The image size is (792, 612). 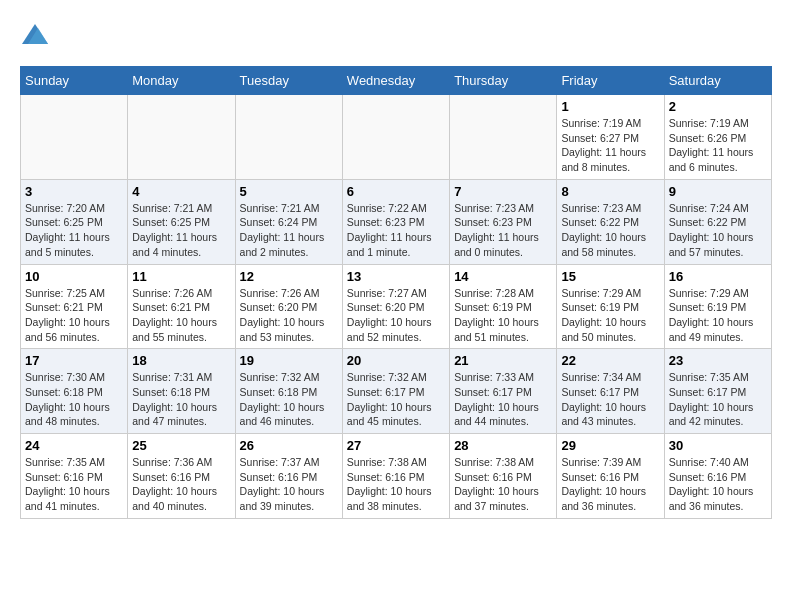 What do you see at coordinates (610, 306) in the screenshot?
I see `calendar-cell: 15Sunrise: 7:29 AM Sunset: 6:19 PM Dayli…` at bounding box center [610, 306].